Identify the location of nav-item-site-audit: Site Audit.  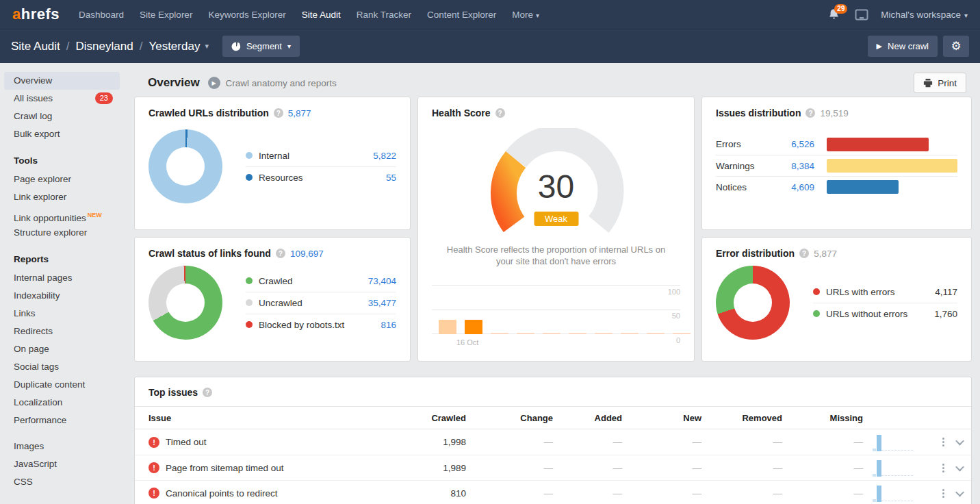
(322, 15).